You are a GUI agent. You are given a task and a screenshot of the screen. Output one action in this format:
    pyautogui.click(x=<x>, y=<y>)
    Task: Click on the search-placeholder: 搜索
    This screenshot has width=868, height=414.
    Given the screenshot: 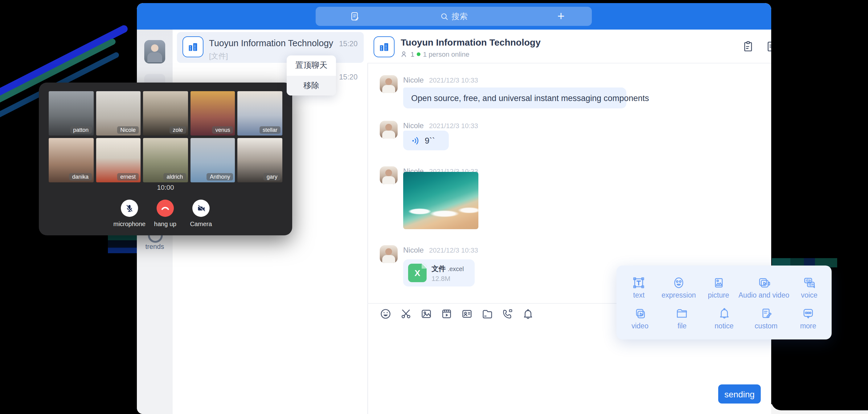 What is the action you would take?
    pyautogui.click(x=460, y=16)
    